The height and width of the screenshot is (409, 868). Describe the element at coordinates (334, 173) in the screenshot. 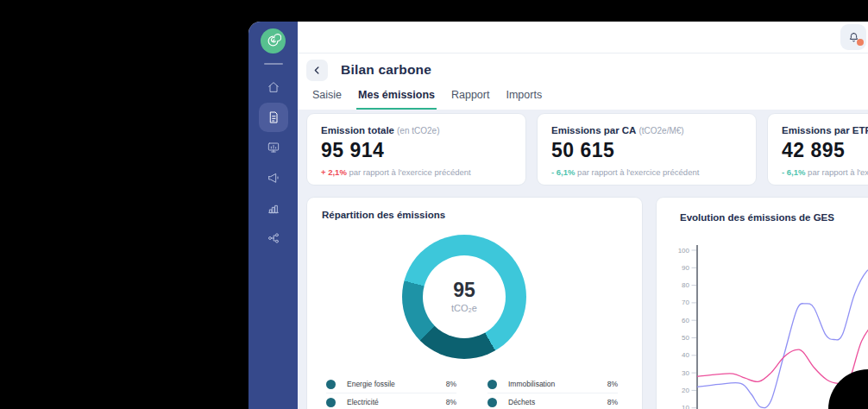

I see `delta-percent: + 2,1%` at that location.